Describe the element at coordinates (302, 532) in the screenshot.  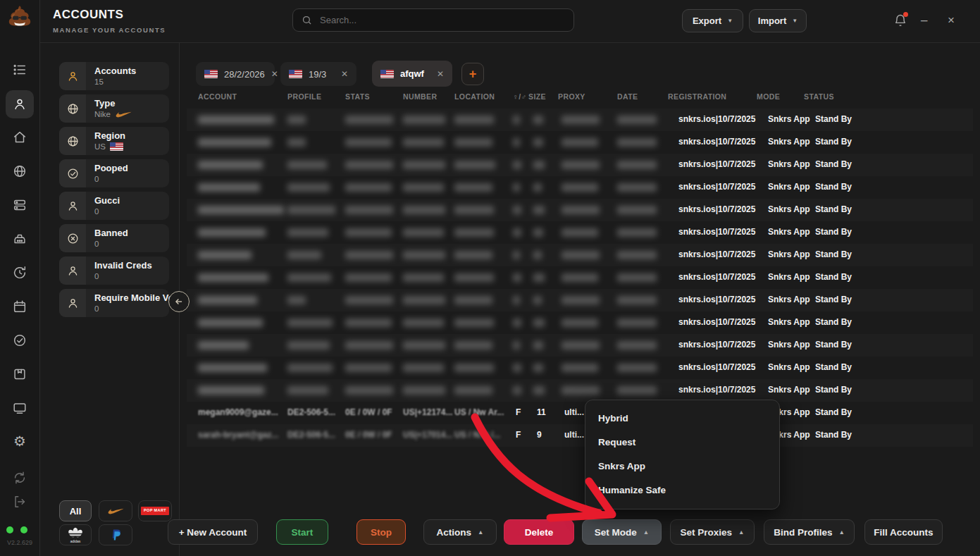
I see `start-button: Start` at that location.